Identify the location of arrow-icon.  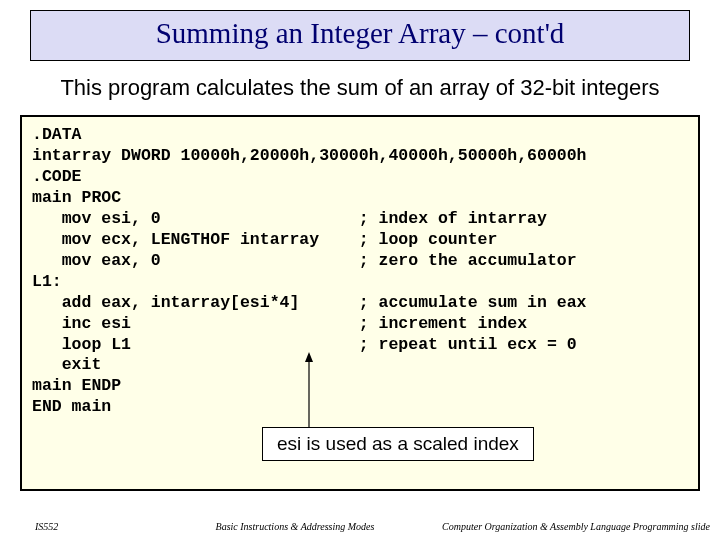
(309, 394).